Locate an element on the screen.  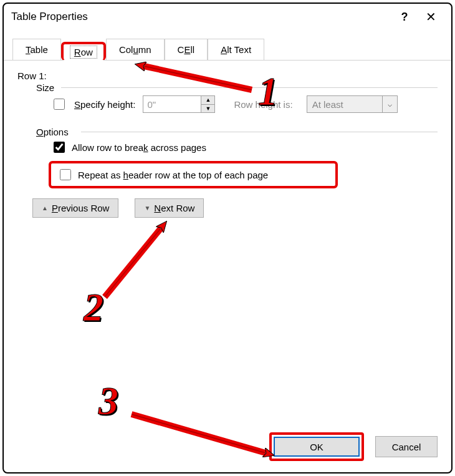
row-indicator: Row 1: is located at coordinates (228, 76).